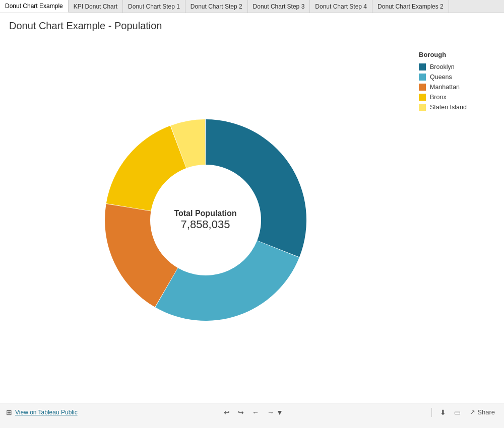 Image resolution: width=504 pixels, height=428 pixels. Describe the element at coordinates (458, 412) in the screenshot. I see `fullscreen-button: ▭` at that location.